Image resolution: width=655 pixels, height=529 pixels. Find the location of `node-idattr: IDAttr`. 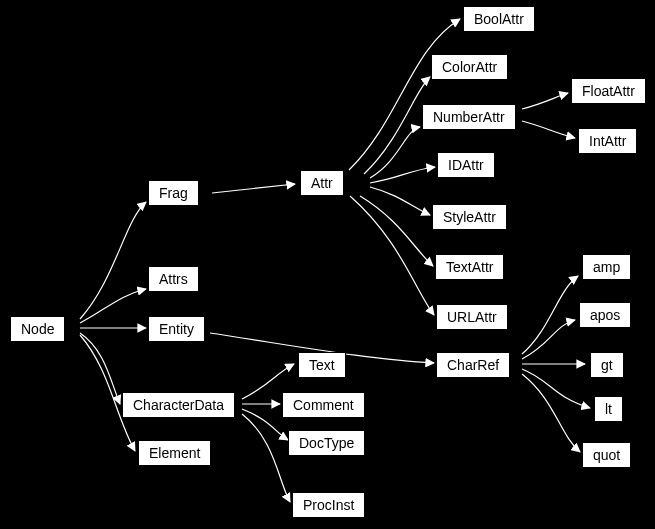

node-idattr: IDAttr is located at coordinates (466, 165).